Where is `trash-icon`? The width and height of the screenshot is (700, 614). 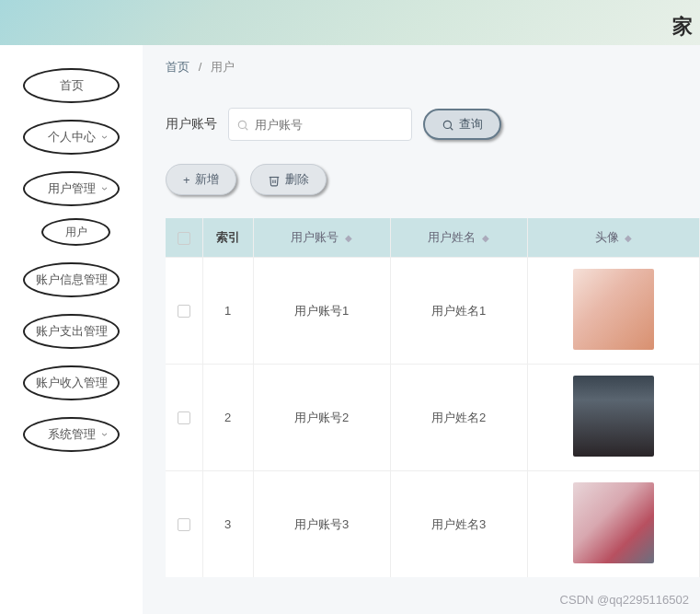
trash-icon is located at coordinates (274, 180).